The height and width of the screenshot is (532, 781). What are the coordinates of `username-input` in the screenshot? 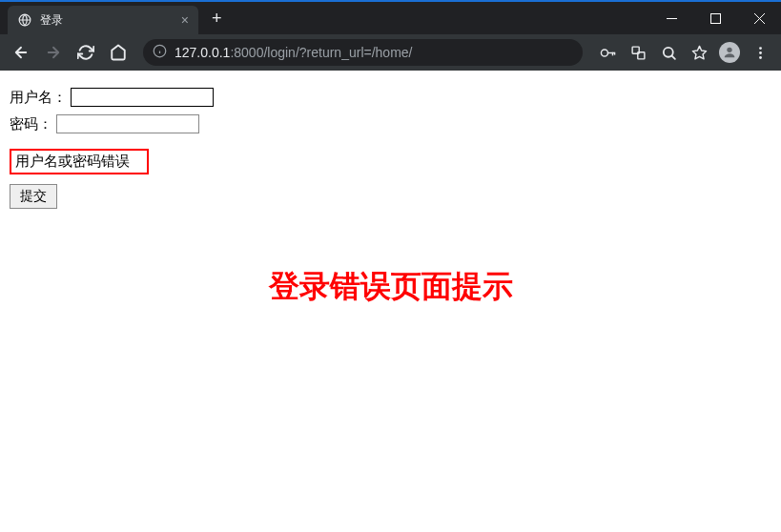 It's located at (142, 97).